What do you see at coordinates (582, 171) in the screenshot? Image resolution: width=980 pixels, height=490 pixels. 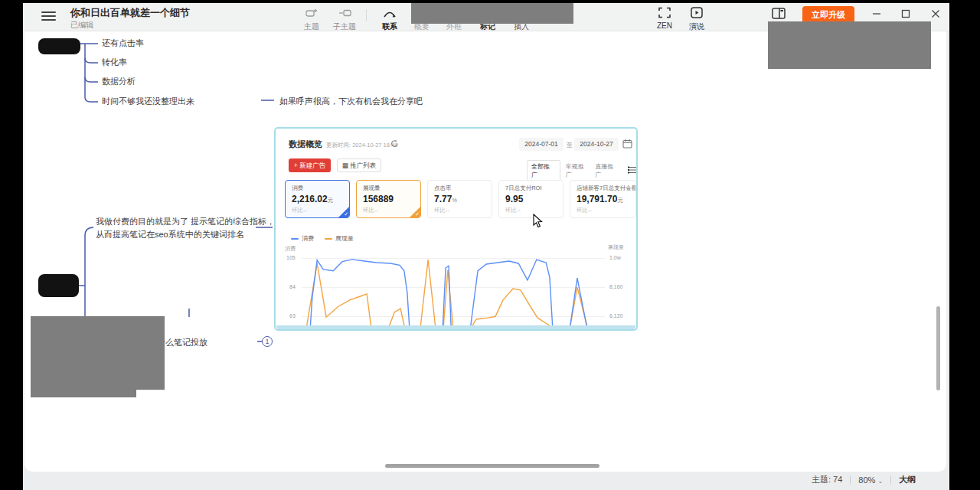 I see `promo-type-tabs: 全部推广 常规推广 直播推广` at bounding box center [582, 171].